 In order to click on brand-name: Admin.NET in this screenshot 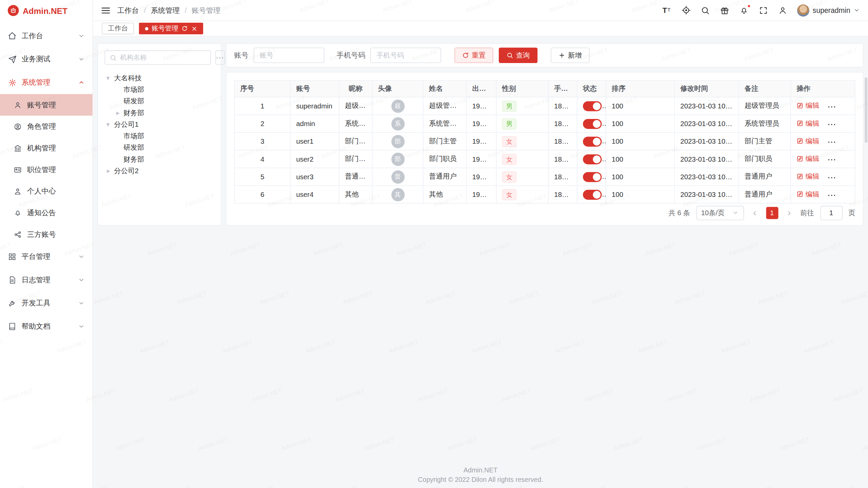, I will do `click(45, 11)`.